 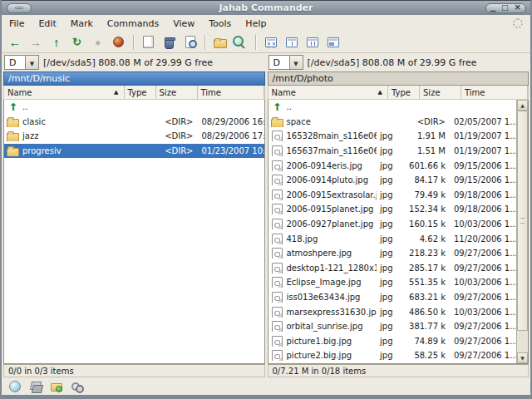 I want to click on file-name-cell: 2006-0927planet.jpg, so click(x=323, y=224).